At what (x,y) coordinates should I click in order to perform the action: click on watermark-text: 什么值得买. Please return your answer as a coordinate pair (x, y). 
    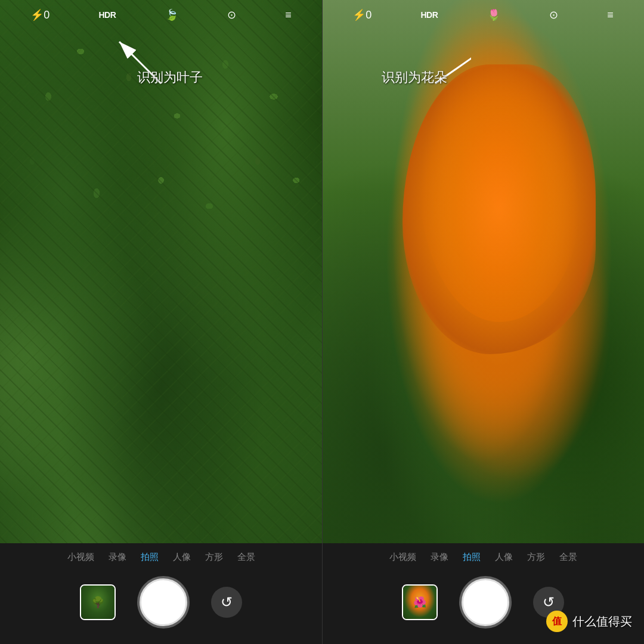
    Looking at the image, I should click on (602, 621).